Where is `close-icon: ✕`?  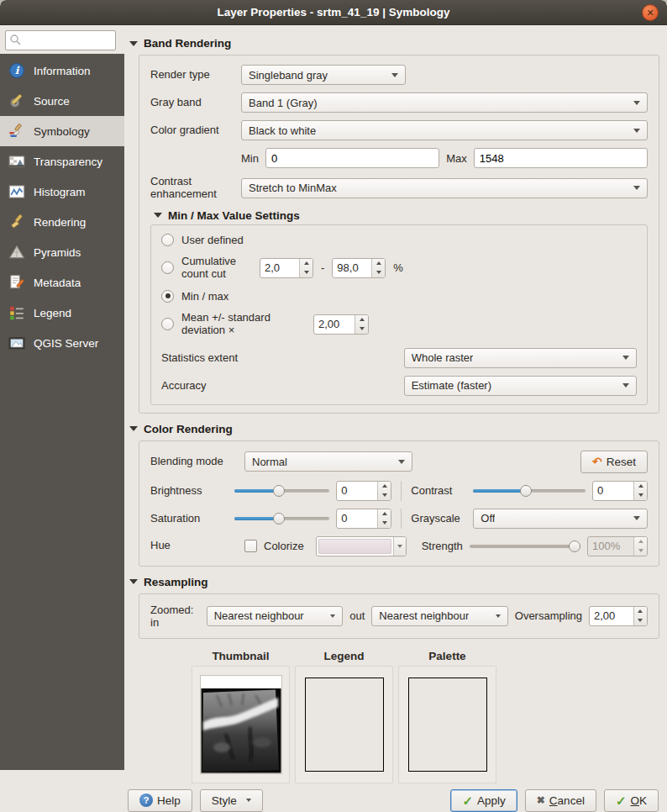
close-icon: ✕ is located at coordinates (650, 13).